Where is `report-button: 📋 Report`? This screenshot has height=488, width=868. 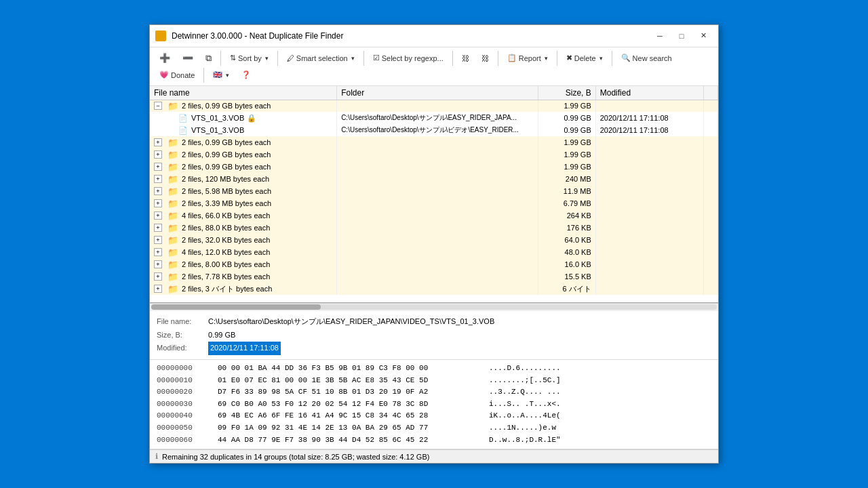 report-button: 📋 Report is located at coordinates (528, 58).